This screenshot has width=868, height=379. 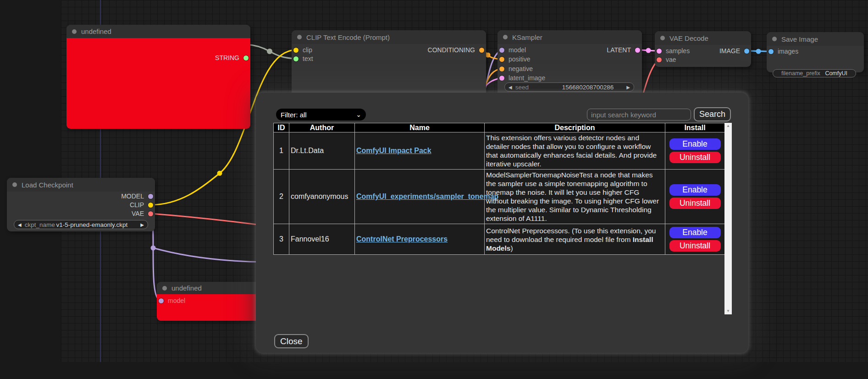 What do you see at coordinates (402, 239) in the screenshot?
I see `ext-name-link: ControlNet Preprocessors` at bounding box center [402, 239].